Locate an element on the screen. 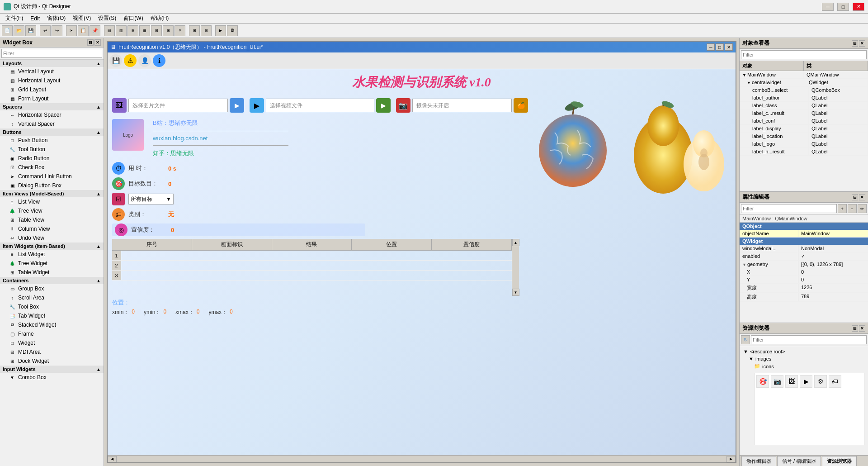  pe-filter-input is located at coordinates (789, 209).